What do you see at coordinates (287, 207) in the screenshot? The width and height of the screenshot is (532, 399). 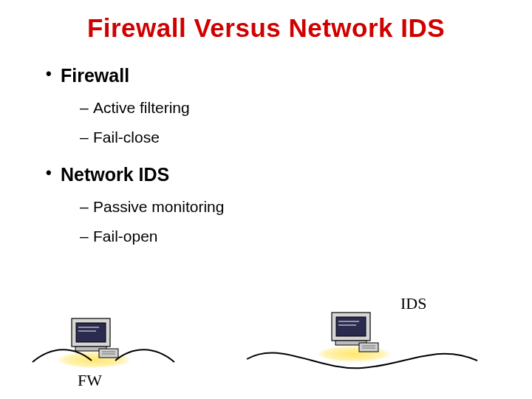 I see `bullet-passive-monitoring: Passive monitoring` at bounding box center [287, 207].